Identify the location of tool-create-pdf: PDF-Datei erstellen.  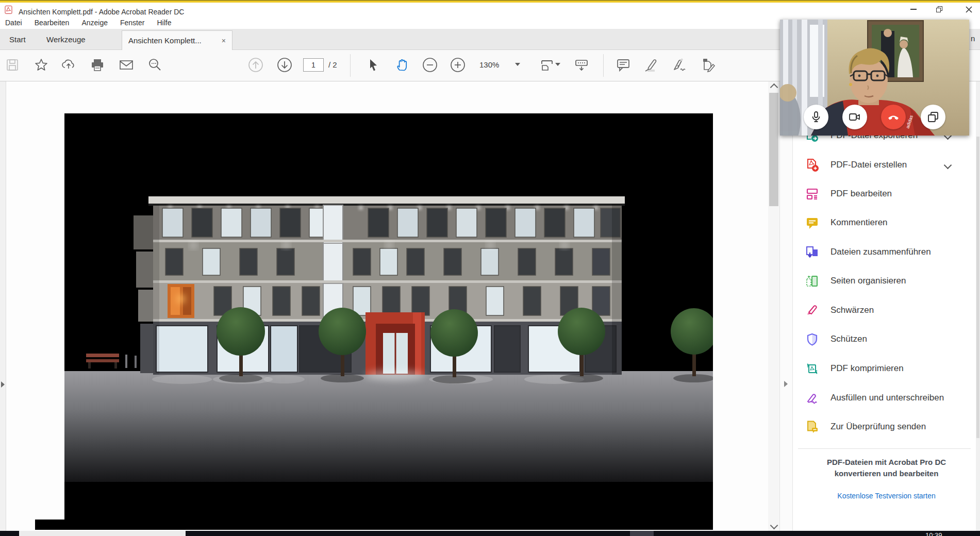
(890, 165).